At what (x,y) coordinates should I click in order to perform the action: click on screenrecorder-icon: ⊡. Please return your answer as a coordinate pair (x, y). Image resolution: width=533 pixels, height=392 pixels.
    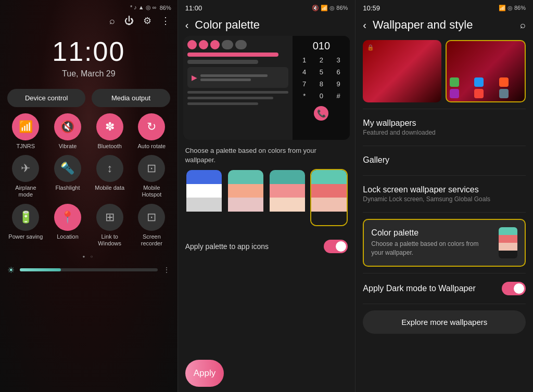
    Looking at the image, I should click on (151, 217).